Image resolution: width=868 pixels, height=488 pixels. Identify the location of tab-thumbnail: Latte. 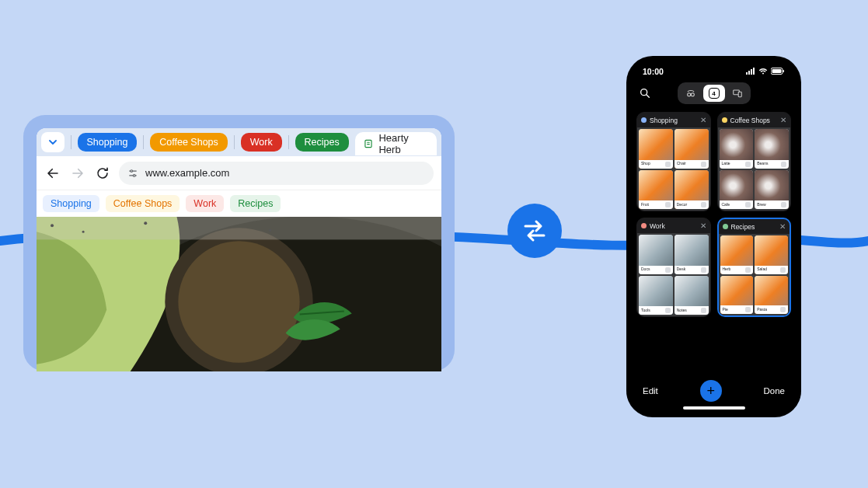
(737, 149).